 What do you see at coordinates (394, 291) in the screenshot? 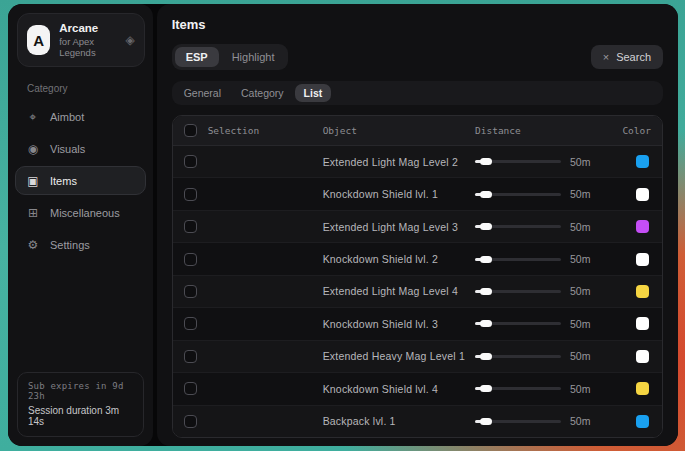
I see `object-name: Extended Light Mag Level 4` at bounding box center [394, 291].